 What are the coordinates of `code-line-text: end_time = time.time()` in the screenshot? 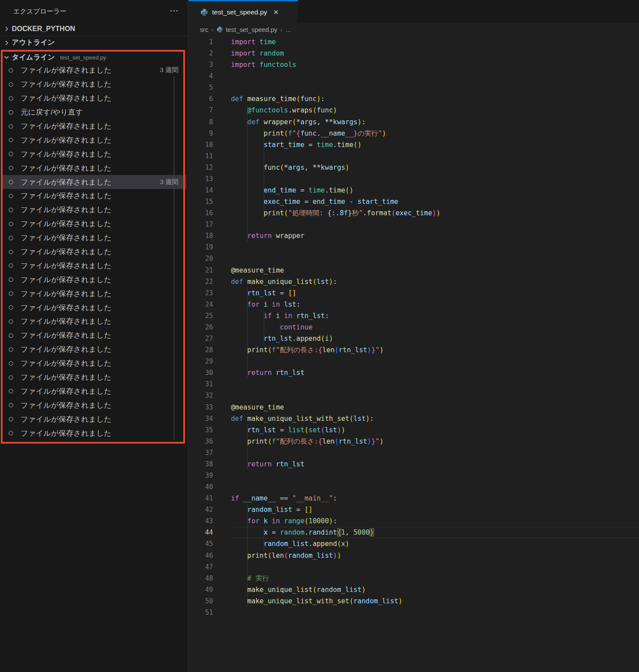 It's located at (435, 190).